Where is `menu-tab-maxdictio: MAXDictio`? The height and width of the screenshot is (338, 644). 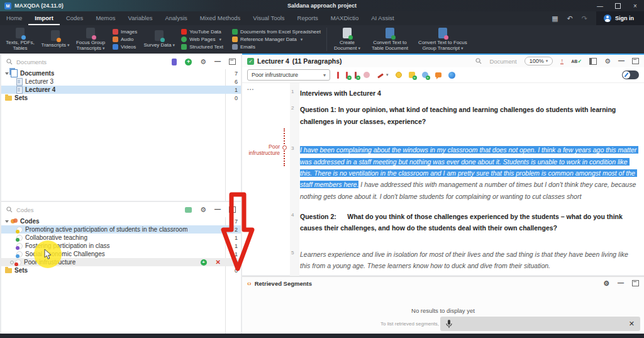 menu-tab-maxdictio: MAXDictio is located at coordinates (345, 18).